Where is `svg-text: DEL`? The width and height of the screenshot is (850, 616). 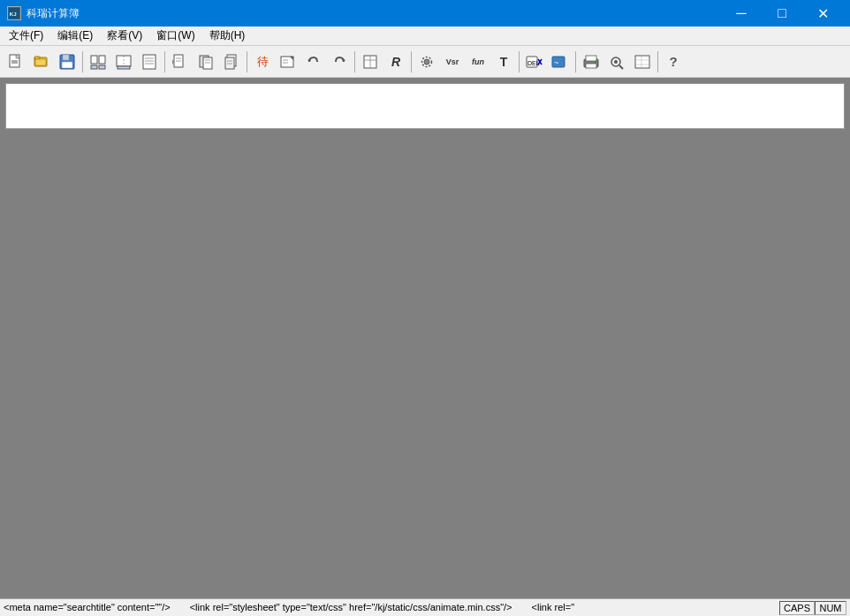
svg-text: DEL is located at coordinates (534, 64).